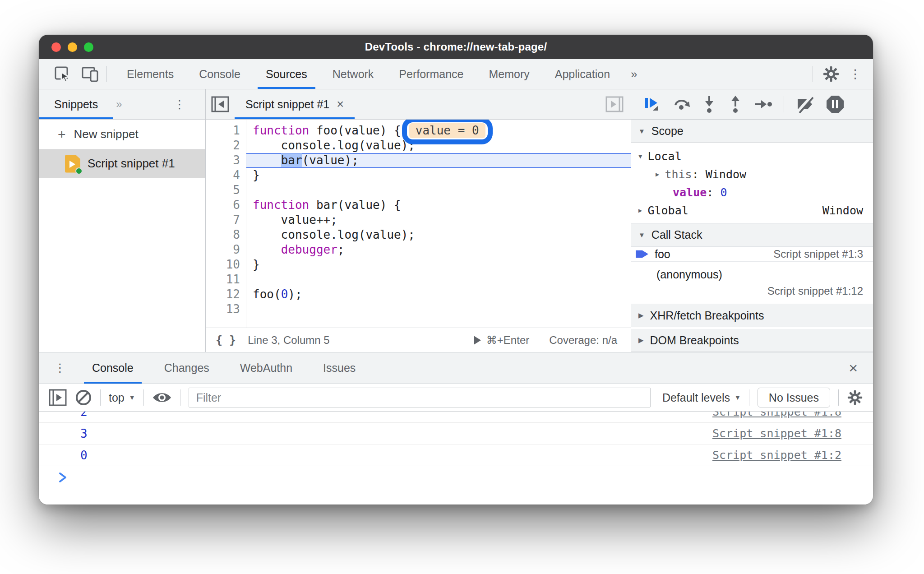 The height and width of the screenshot is (574, 924). Describe the element at coordinates (226, 280) in the screenshot. I see `line-number: 11` at that location.